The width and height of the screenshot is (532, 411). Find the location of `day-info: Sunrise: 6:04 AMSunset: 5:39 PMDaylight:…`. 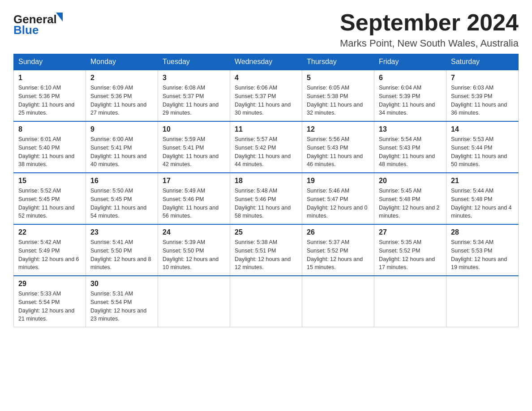

day-info: Sunrise: 6:04 AMSunset: 5:39 PMDaylight:… is located at coordinates (410, 100).